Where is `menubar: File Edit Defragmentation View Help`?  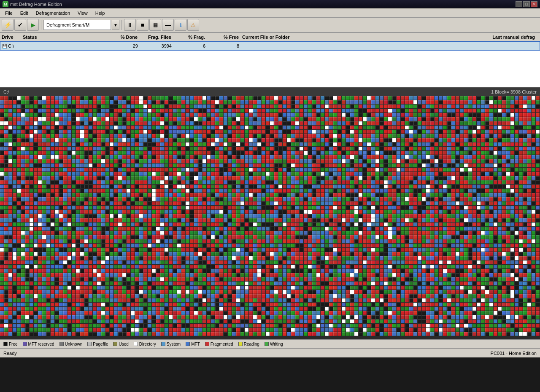
menubar: File Edit Defragmentation View Help is located at coordinates (270, 13).